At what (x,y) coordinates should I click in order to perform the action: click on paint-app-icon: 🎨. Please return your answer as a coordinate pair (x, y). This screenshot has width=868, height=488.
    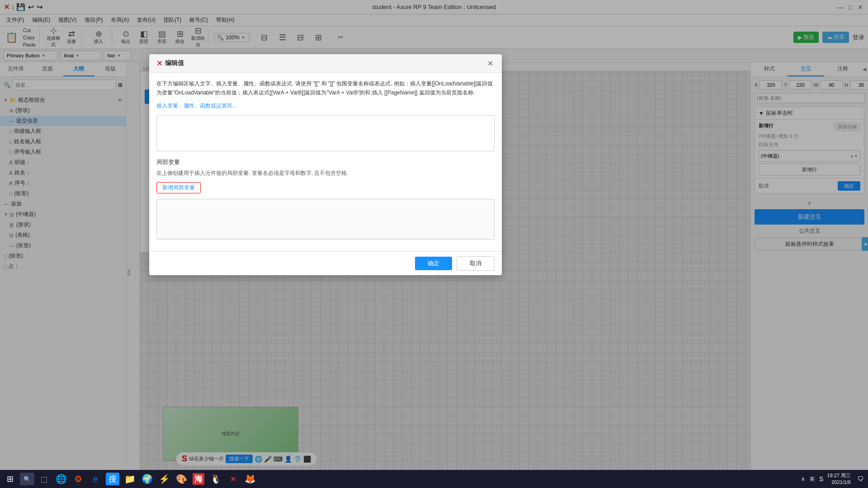
    Looking at the image, I should click on (182, 479).